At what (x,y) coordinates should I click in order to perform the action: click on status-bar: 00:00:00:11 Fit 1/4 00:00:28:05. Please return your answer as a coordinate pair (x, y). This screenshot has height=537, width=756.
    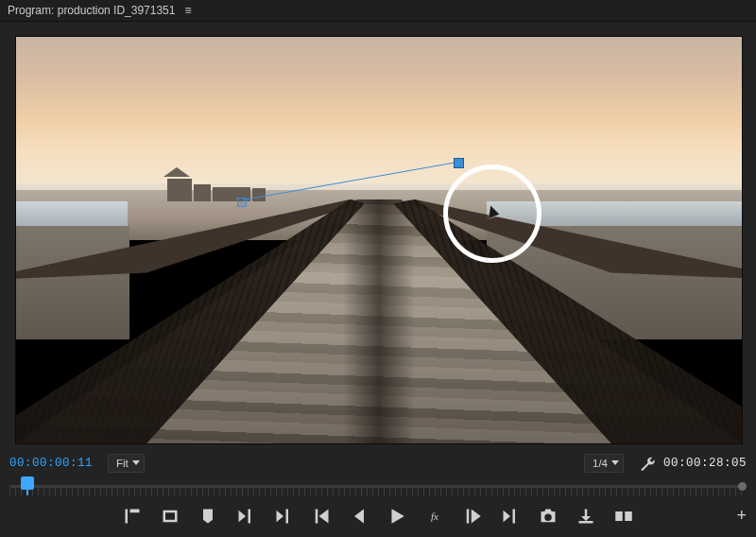
    Looking at the image, I should click on (378, 463).